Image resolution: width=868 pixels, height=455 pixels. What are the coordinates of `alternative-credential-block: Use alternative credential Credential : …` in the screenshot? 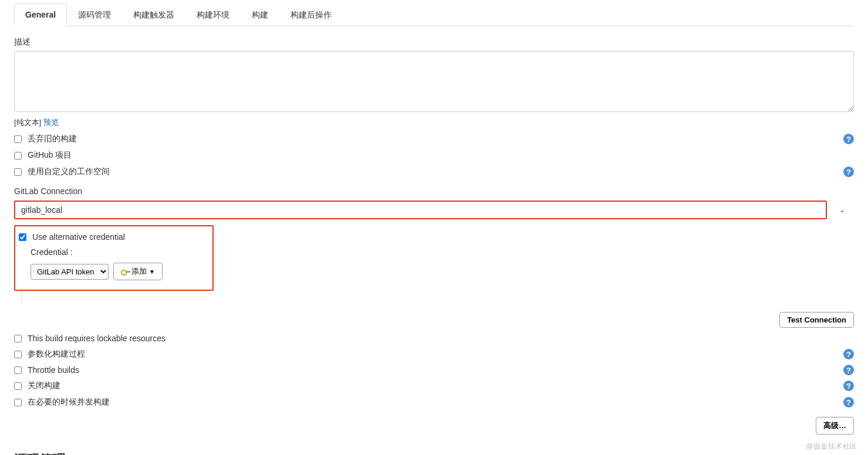 It's located at (114, 258).